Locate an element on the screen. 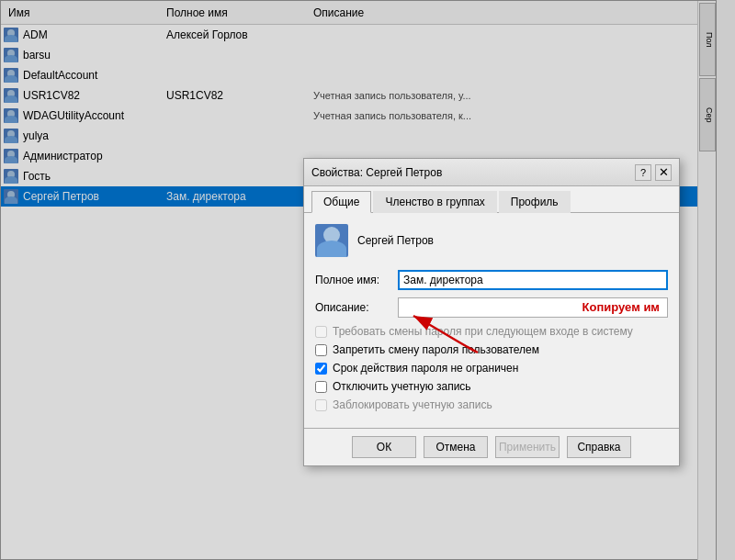 Image resolution: width=735 pixels, height=560 pixels. checkbox-lock-account: Заблокировать учетную запись is located at coordinates (492, 405).